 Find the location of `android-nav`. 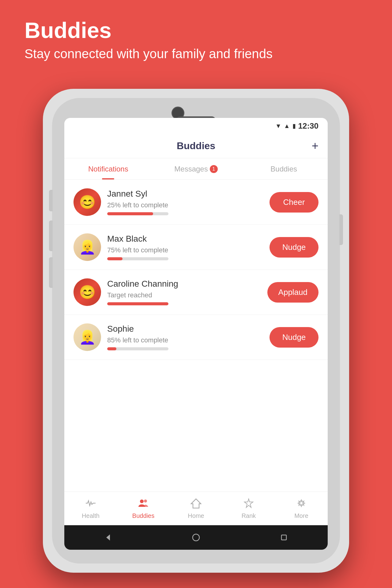

android-nav is located at coordinates (196, 537).